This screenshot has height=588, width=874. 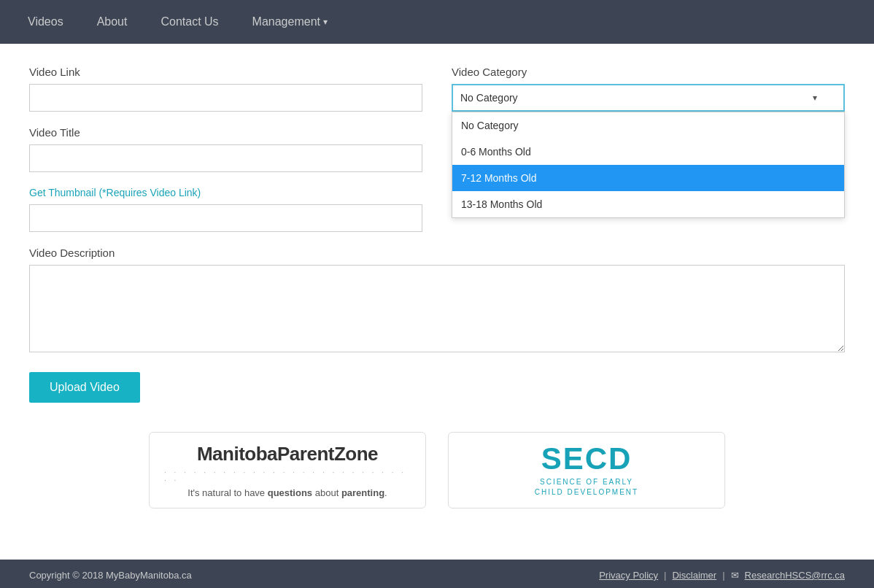 I want to click on video-title-group: Video Title, so click(x=226, y=149).